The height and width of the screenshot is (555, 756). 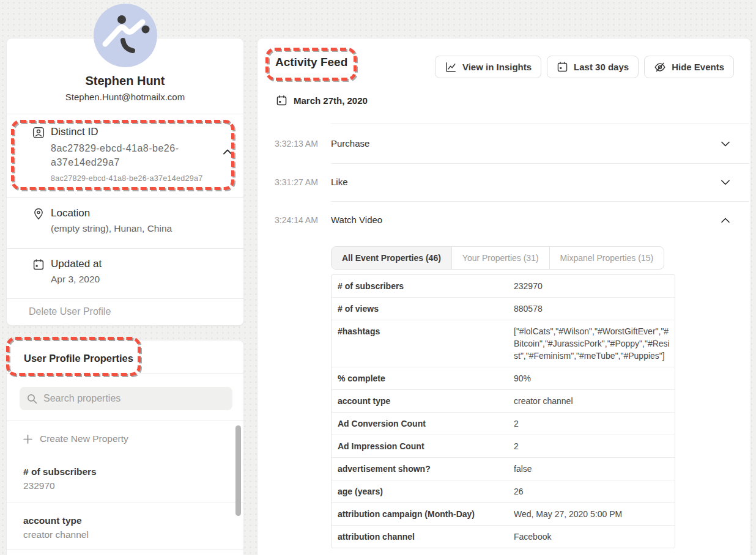 What do you see at coordinates (423, 286) in the screenshot?
I see `property-label: # of subscribers` at bounding box center [423, 286].